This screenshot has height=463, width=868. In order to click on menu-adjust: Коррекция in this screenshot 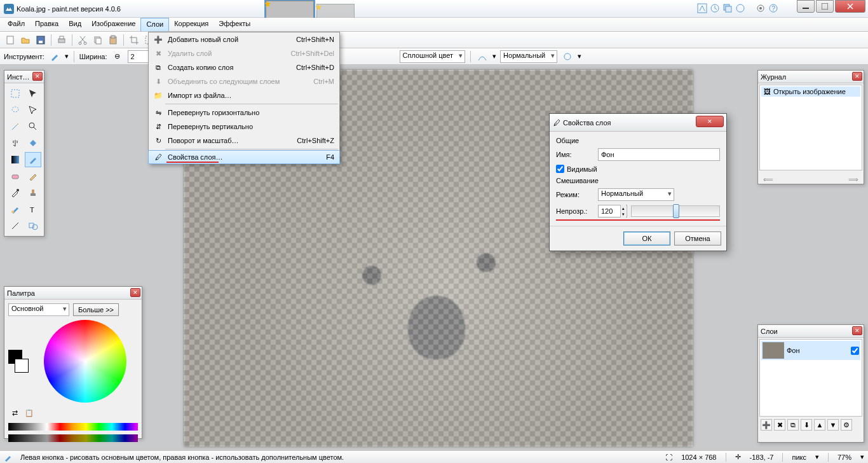, I will do `click(191, 24)`.